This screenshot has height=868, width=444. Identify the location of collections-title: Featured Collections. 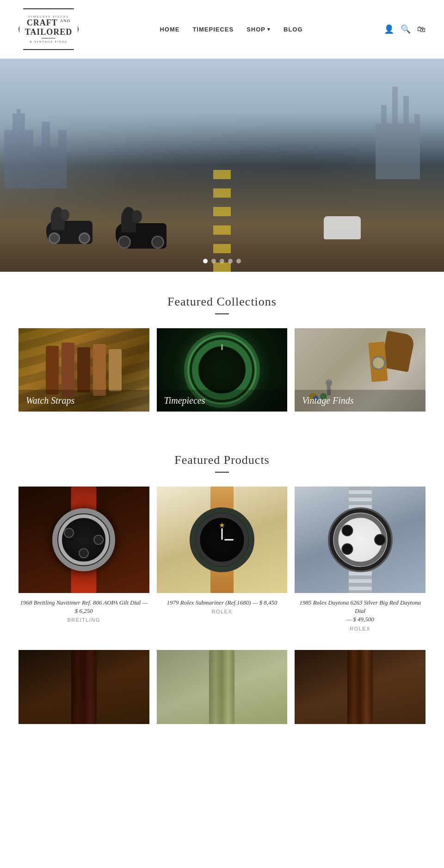
(222, 302).